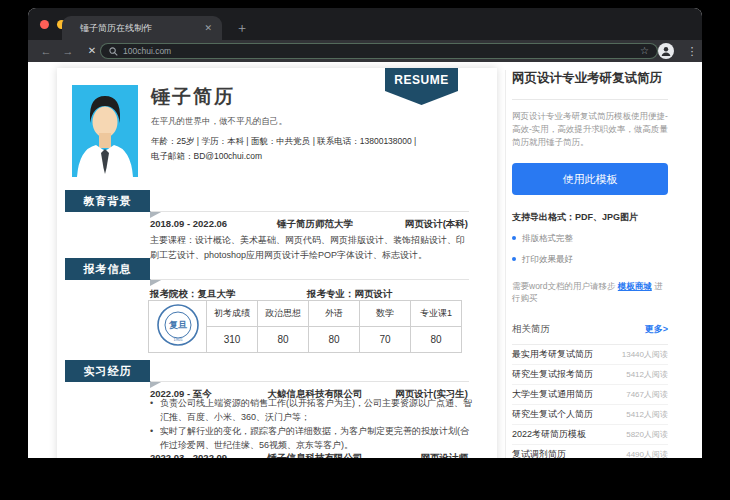 The width and height of the screenshot is (730, 500). I want to click on person-icon, so click(666, 51).